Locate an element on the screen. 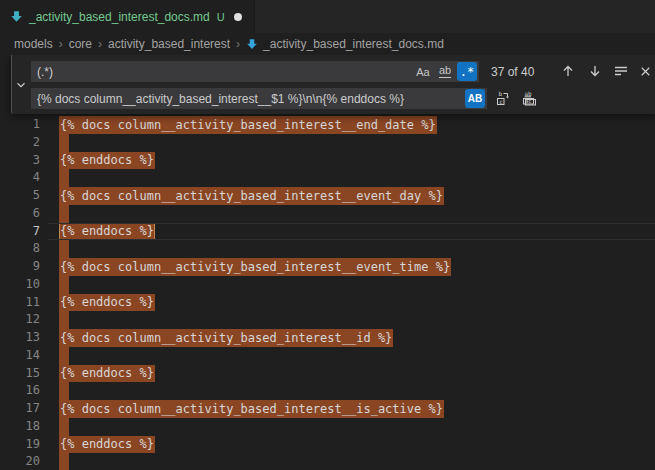  find-replace-widget: (.*) Aa ab .* 37 of 40 is located at coordinates (333, 84).